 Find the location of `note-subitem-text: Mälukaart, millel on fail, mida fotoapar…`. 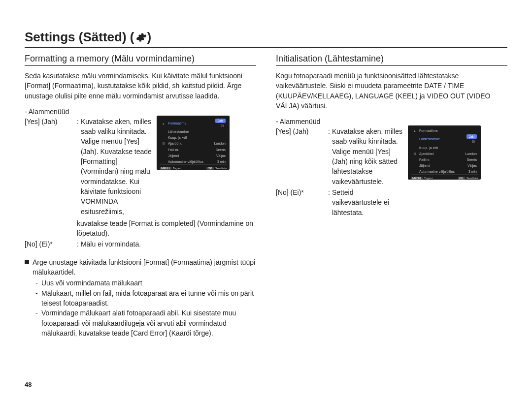

note-subitem-text: Mälukaart, millel on fail, mida fotoapar… is located at coordinates (149, 298).